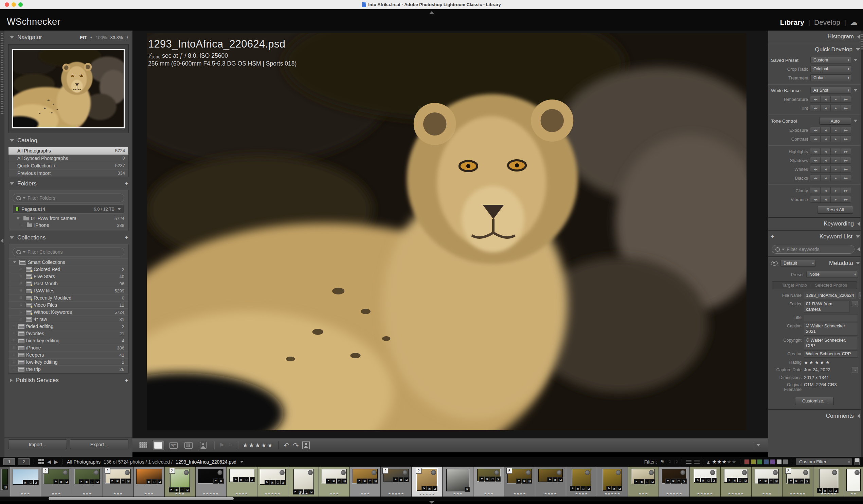 The image size is (863, 504). What do you see at coordinates (5, 481) in the screenshot?
I see `filmstrip-thumbnail: ◪` at bounding box center [5, 481].